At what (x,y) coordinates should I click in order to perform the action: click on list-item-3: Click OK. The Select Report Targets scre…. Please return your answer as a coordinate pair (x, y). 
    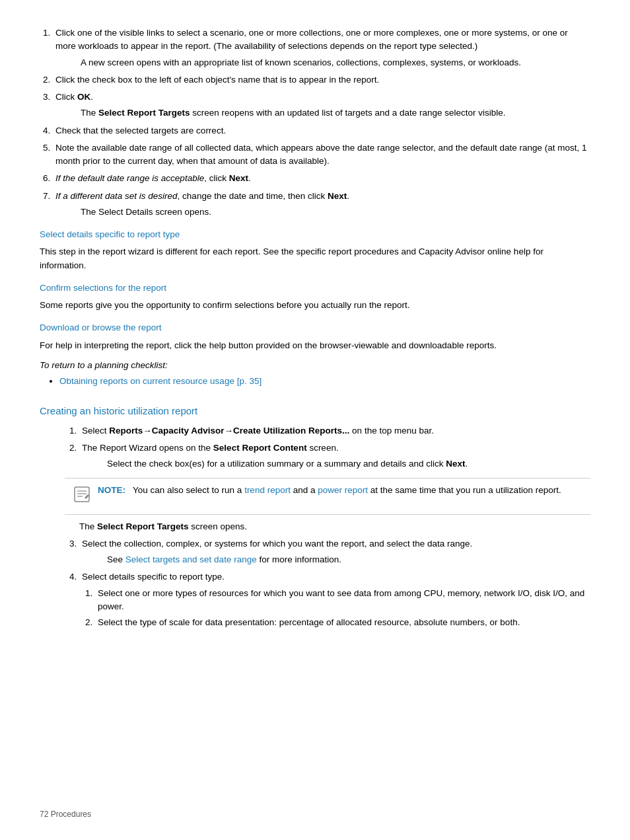
    Looking at the image, I should click on (322, 106).